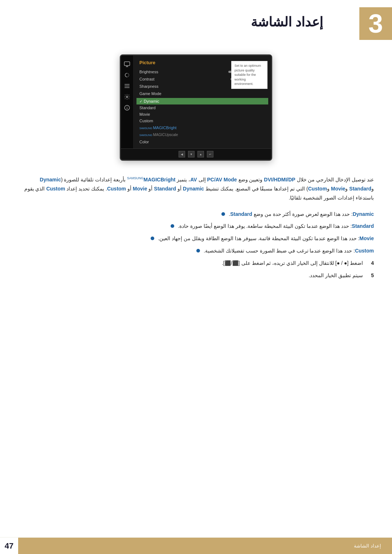  Describe the element at coordinates (203, 135) in the screenshot. I see `magic-upscale-item: SAMSUNG MAGICUpscale` at that location.